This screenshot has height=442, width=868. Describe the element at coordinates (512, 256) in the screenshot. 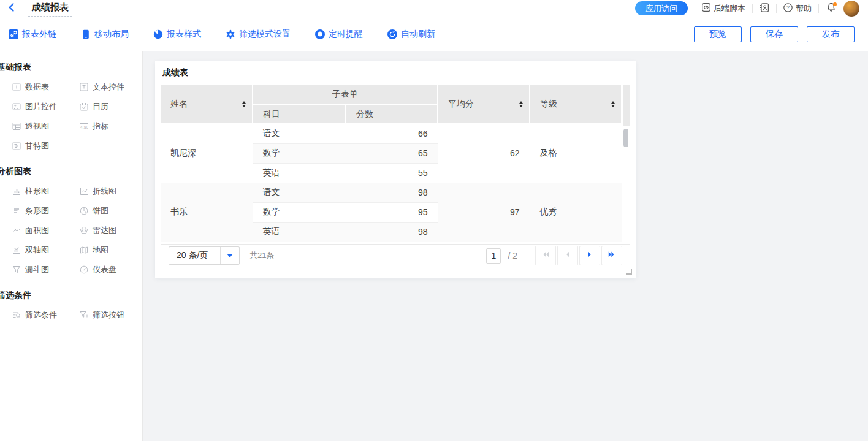

I see `page-total-label: / 2` at that location.